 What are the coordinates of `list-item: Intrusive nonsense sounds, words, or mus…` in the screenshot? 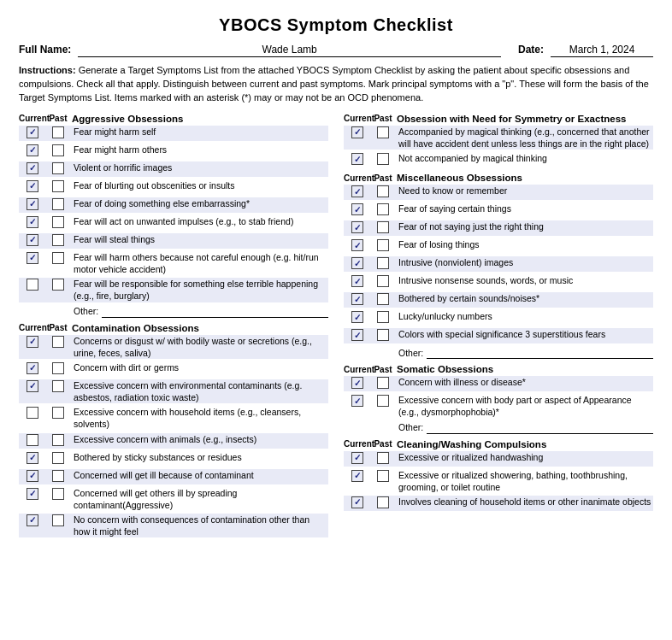 It's located at (498, 282).